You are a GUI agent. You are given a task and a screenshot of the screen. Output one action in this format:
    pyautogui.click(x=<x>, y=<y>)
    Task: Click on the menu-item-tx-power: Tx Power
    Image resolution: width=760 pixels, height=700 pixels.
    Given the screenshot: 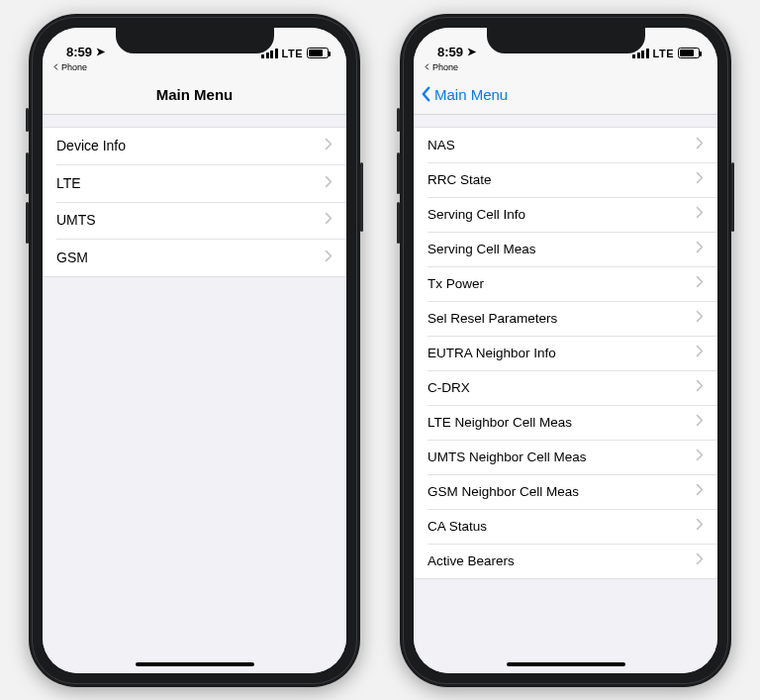 What is the action you would take?
    pyautogui.click(x=566, y=283)
    